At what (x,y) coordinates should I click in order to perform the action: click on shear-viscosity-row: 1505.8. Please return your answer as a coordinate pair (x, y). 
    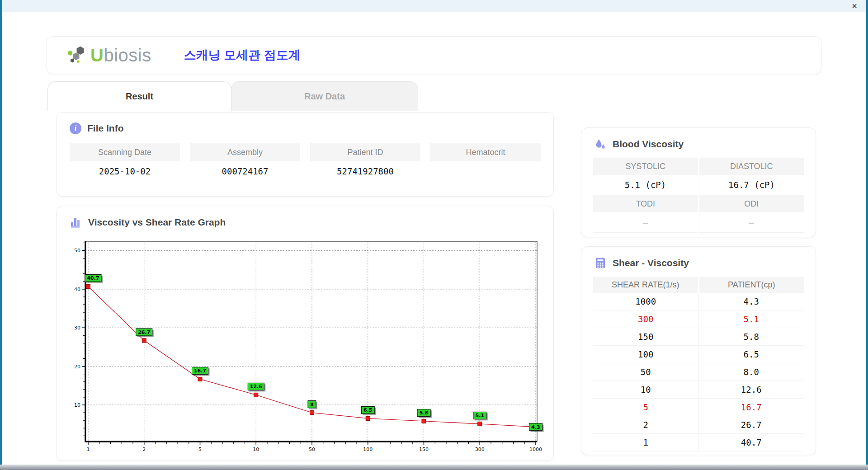
    Looking at the image, I should click on (698, 337).